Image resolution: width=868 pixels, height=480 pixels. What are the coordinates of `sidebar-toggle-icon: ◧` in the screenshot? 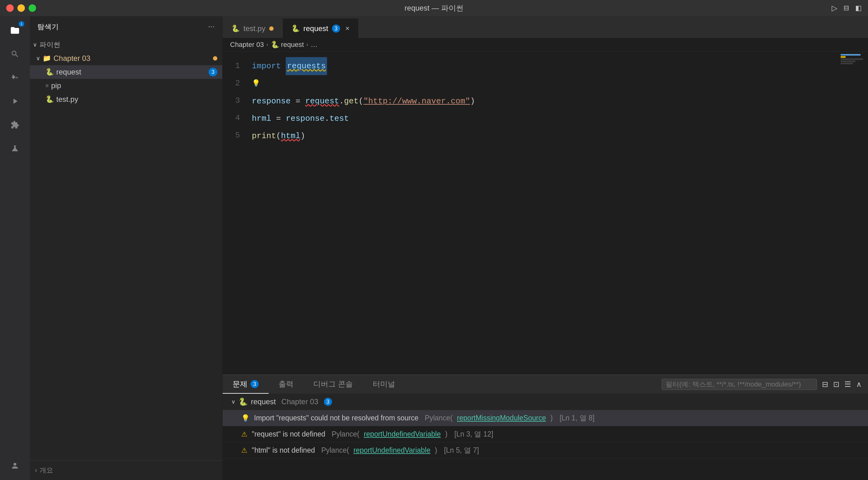 It's located at (859, 8).